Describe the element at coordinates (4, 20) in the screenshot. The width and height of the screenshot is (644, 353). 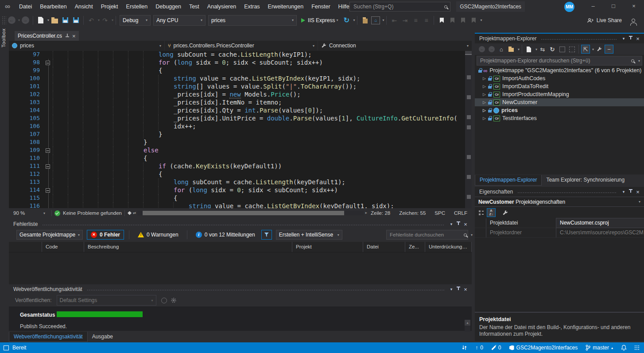
I see `toolbar-grip` at that location.